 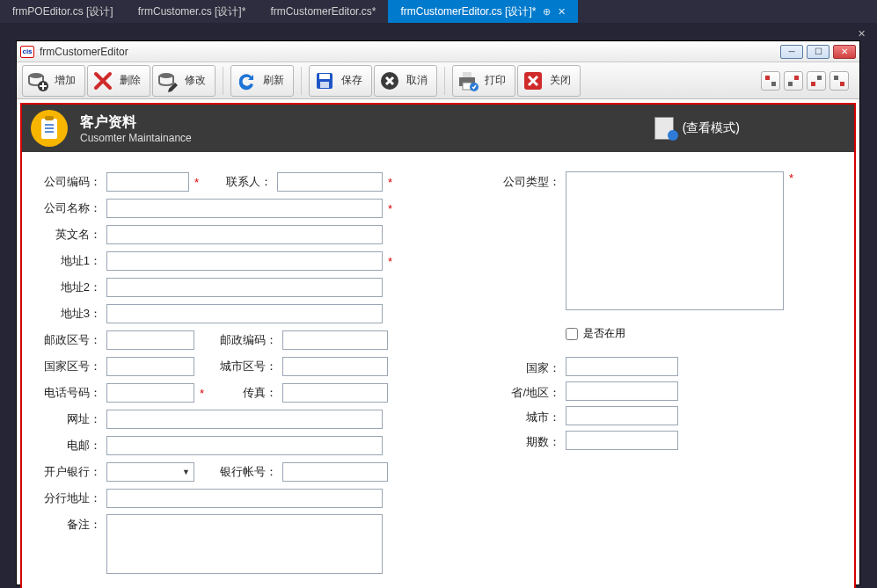 I want to click on fax-input, so click(x=335, y=393).